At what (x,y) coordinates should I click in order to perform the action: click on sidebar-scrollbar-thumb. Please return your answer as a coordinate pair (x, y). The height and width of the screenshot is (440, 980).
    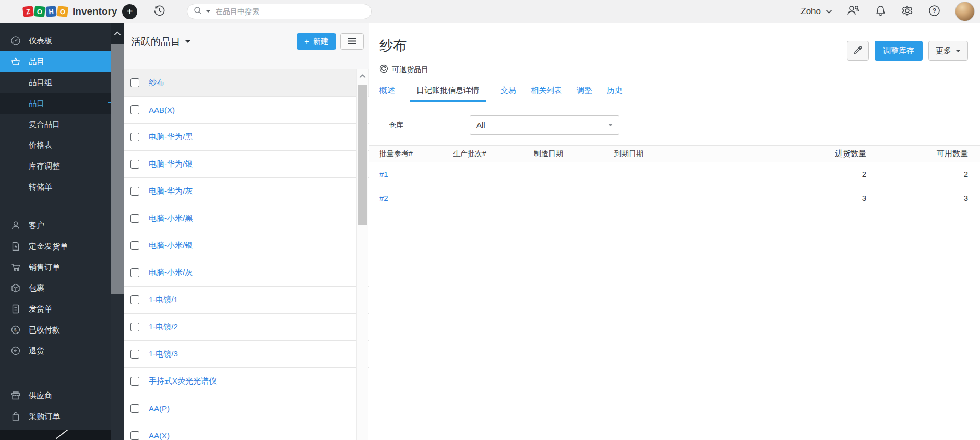
    Looking at the image, I should click on (117, 169).